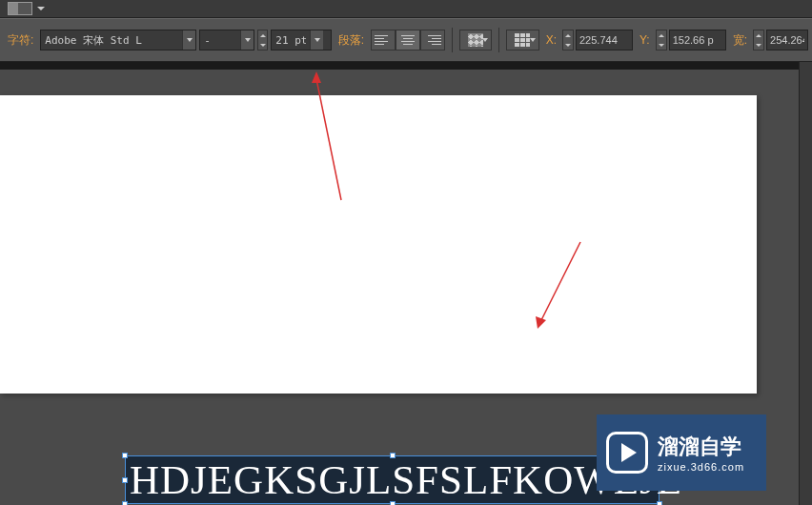 The image size is (812, 505). I want to click on alignment-buttons, so click(408, 40).